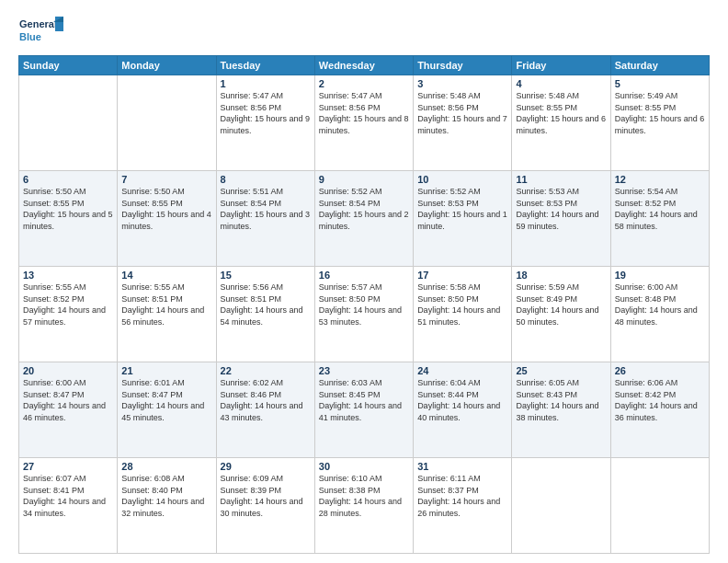 This screenshot has width=728, height=563. What do you see at coordinates (660, 304) in the screenshot?
I see `day-info: Sunrise: 6:00 AM Sunset: 8:48 PM Dayligh…` at bounding box center [660, 304].